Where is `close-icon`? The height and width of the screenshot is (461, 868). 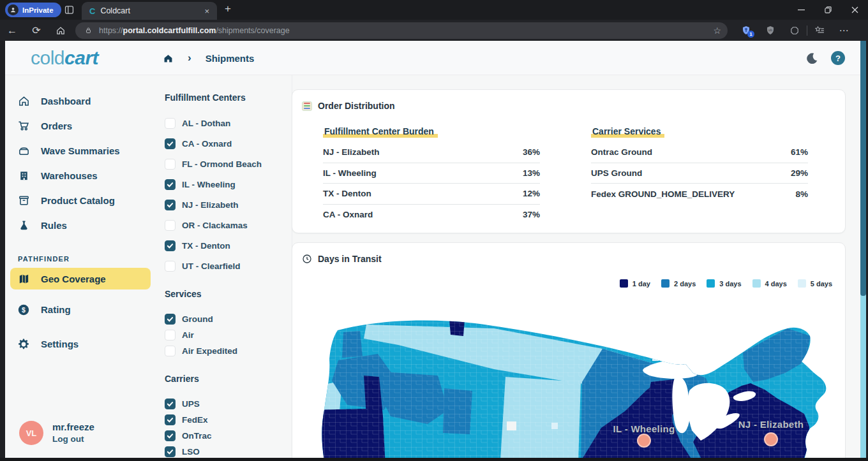
close-icon is located at coordinates (855, 10).